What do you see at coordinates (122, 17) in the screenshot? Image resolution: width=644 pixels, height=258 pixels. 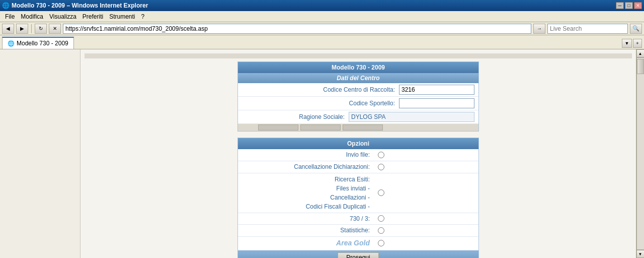 I see `menu-strumenti: Strumenti` at bounding box center [122, 17].